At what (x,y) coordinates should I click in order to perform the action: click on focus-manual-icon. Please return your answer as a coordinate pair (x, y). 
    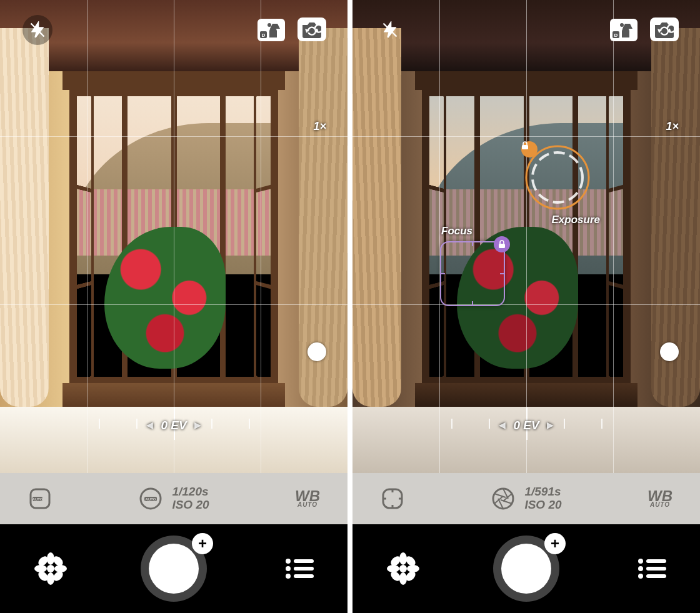
    Looking at the image, I should click on (392, 499).